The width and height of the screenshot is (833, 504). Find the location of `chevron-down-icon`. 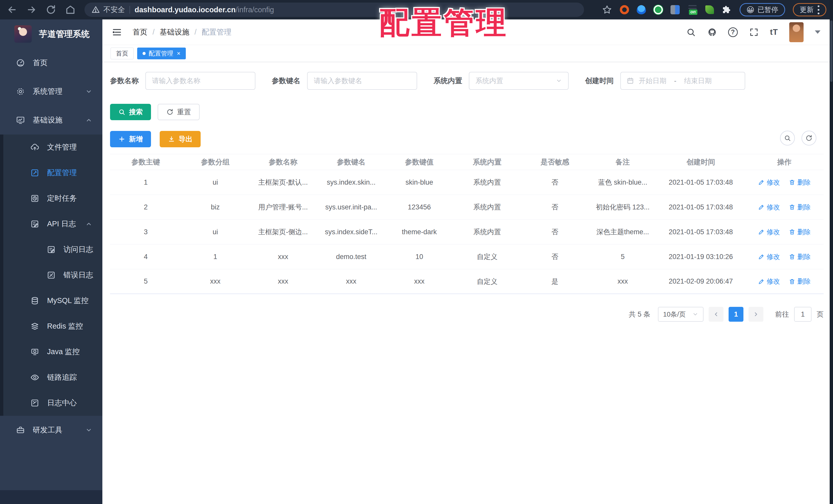

chevron-down-icon is located at coordinates (89, 92).